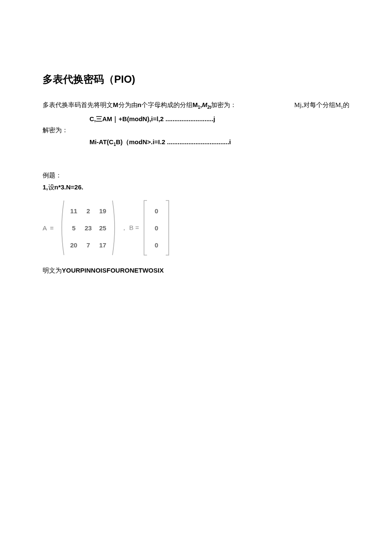  Describe the element at coordinates (167, 105) in the screenshot. I see `intro-text-3: 个字母构成的分组` at that location.